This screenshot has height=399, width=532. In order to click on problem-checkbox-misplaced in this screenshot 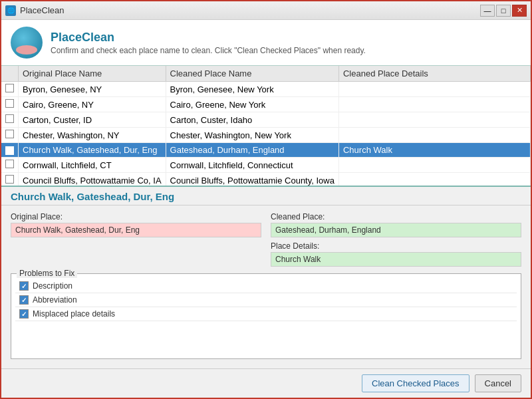, I will do `click(24, 314)`.